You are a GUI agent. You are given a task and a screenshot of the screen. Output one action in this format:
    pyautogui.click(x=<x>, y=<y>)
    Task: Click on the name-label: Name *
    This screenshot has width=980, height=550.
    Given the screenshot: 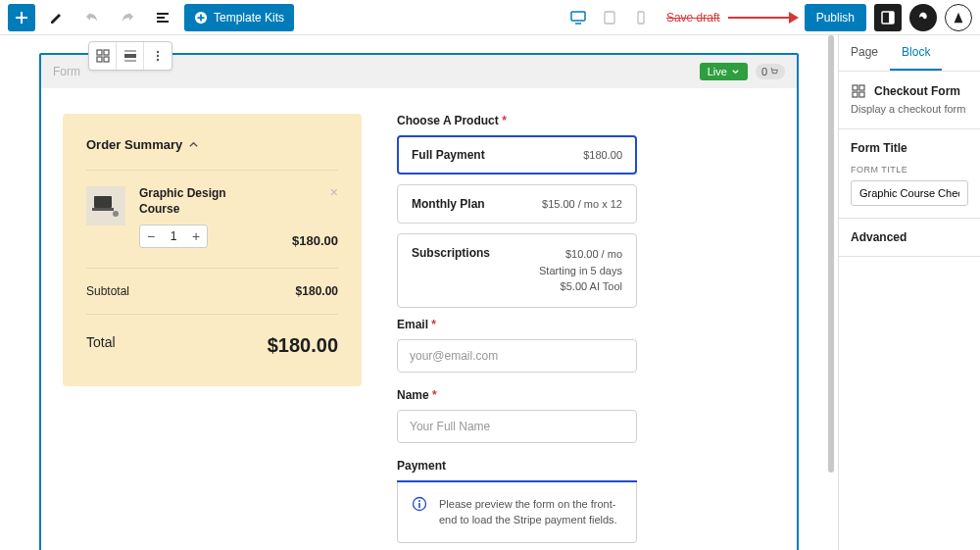 What is the action you would take?
    pyautogui.click(x=517, y=395)
    